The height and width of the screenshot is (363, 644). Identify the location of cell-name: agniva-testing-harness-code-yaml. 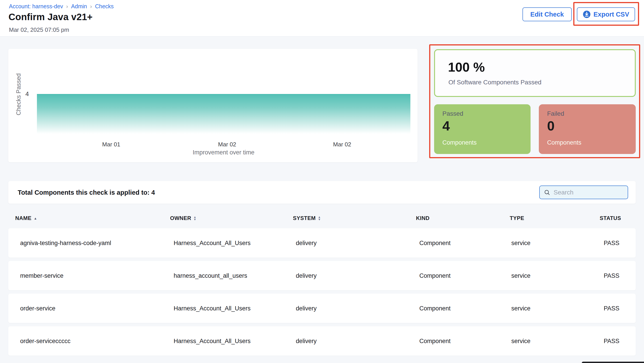
(66, 243).